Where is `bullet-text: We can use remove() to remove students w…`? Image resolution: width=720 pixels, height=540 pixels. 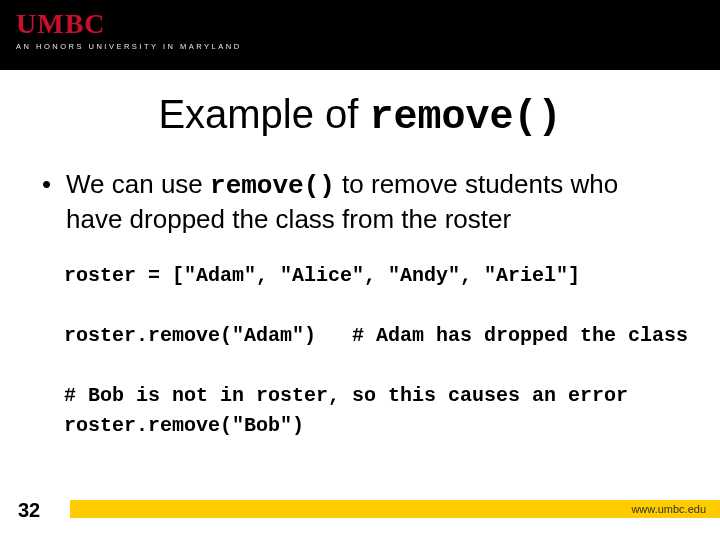
bullet-text: We can use remove() to remove students w… is located at coordinates (372, 202).